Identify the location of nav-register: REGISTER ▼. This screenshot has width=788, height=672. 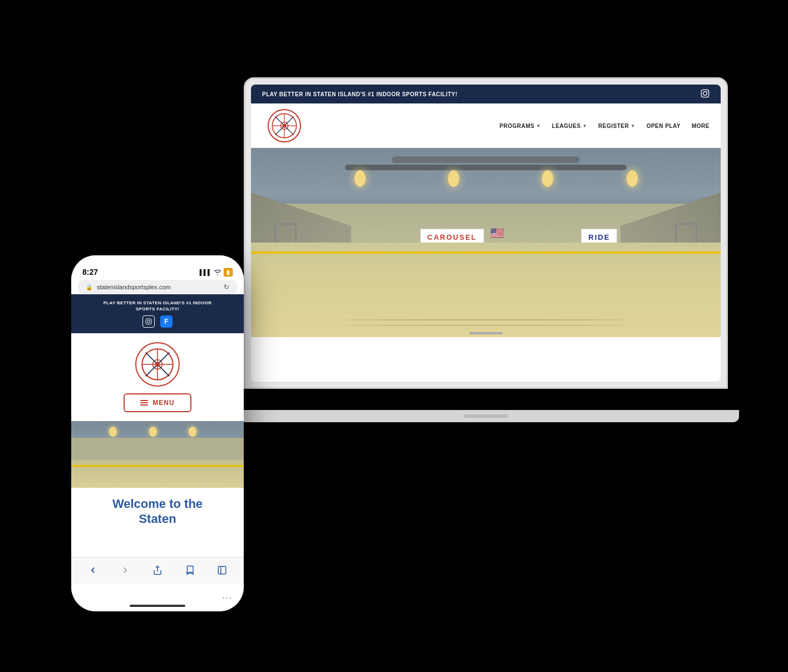
(617, 126).